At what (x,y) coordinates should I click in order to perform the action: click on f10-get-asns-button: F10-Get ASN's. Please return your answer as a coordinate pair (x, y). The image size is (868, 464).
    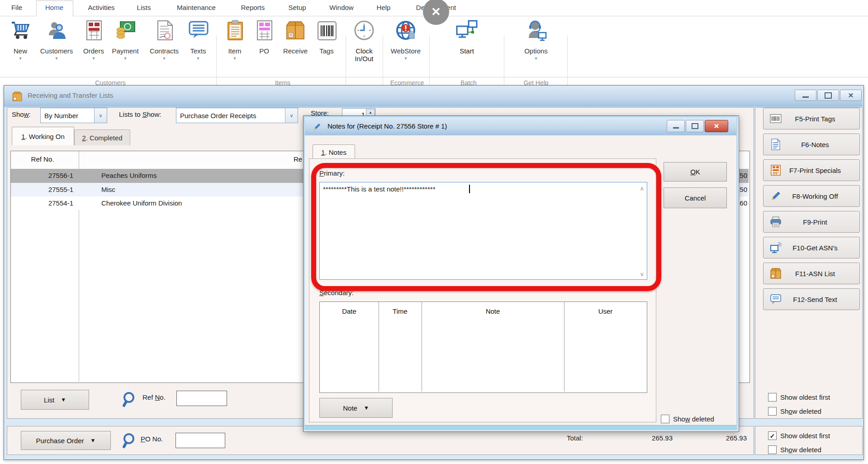
    Looking at the image, I should click on (811, 248).